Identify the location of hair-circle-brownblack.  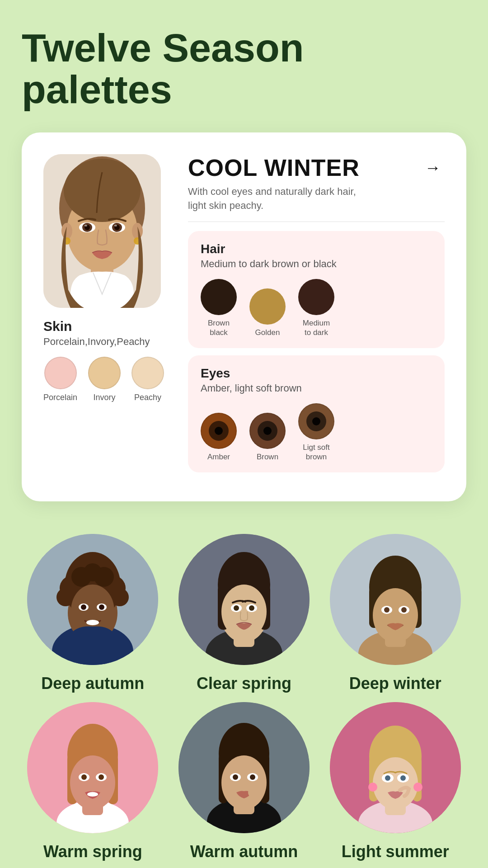
(219, 297).